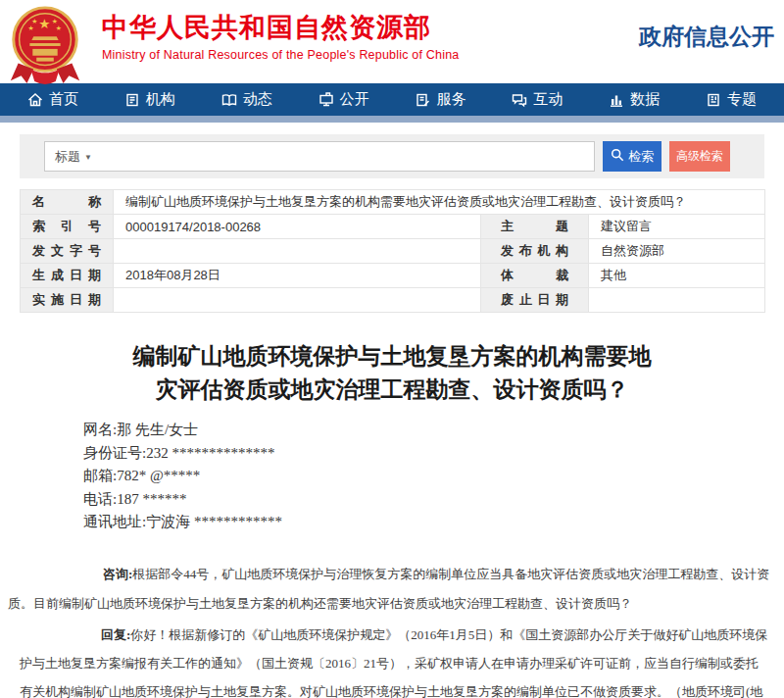 The height and width of the screenshot is (698, 784). Describe the element at coordinates (53, 100) in the screenshot. I see `nav-item-home: 首页` at that location.